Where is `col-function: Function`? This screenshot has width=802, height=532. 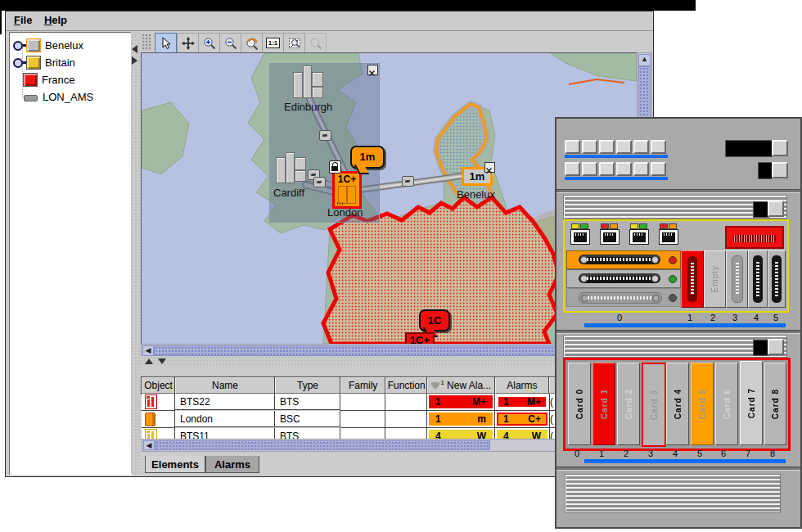 col-function: Function is located at coordinates (406, 385).